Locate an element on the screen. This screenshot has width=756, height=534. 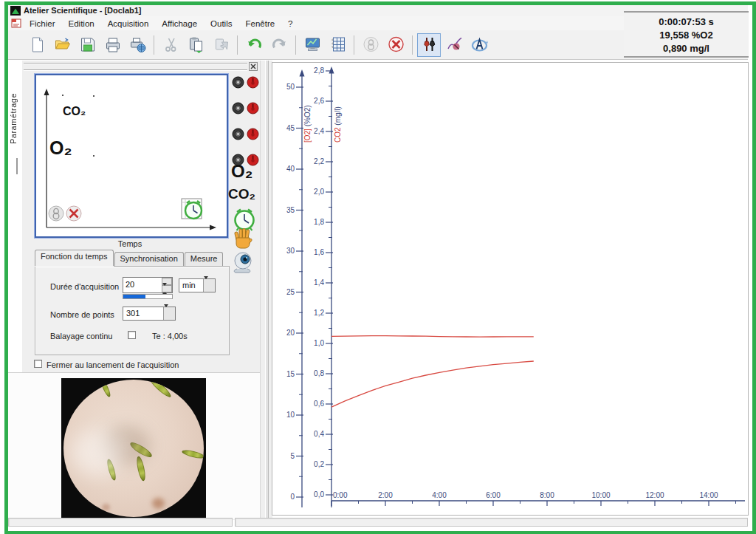
tab-synchronisation: Synchronisation is located at coordinates (149, 259).